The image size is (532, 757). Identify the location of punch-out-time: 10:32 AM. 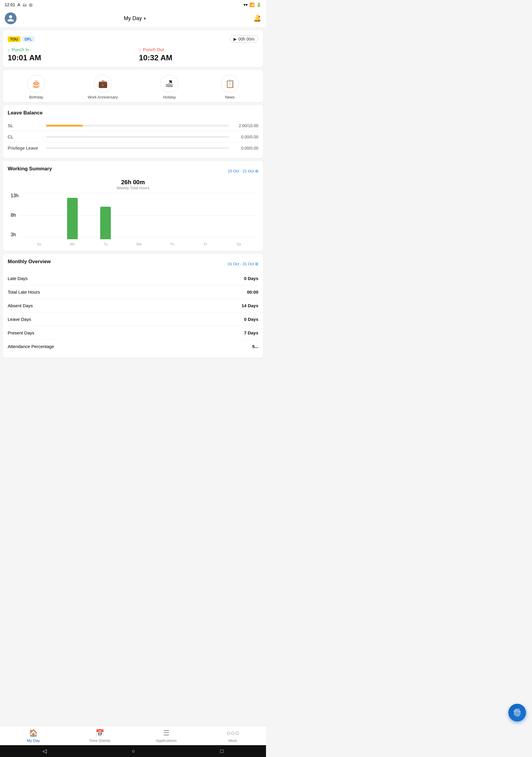
(198, 58).